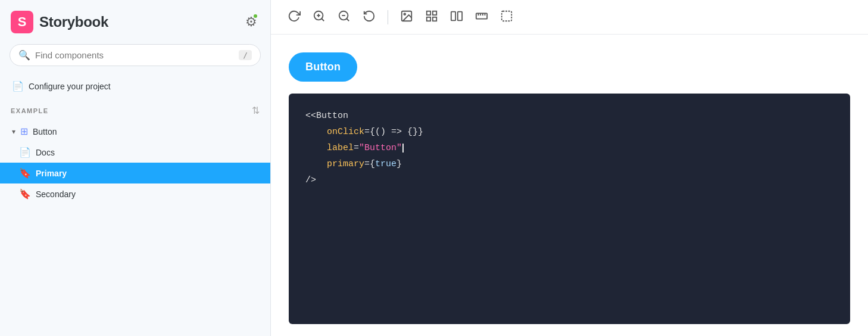 The image size is (868, 336). Describe the element at coordinates (24, 131) in the screenshot. I see `grid-icon: ⊞` at that location.